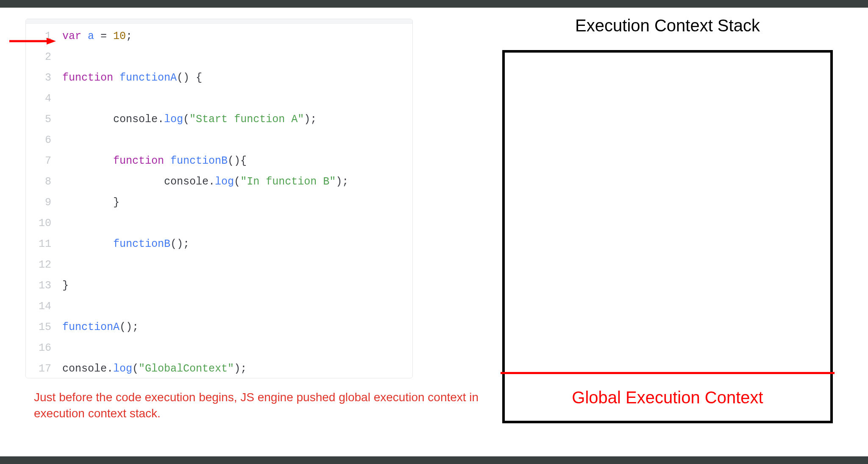 The width and height of the screenshot is (868, 464). What do you see at coordinates (39, 161) in the screenshot?
I see `line-number: 7` at bounding box center [39, 161].